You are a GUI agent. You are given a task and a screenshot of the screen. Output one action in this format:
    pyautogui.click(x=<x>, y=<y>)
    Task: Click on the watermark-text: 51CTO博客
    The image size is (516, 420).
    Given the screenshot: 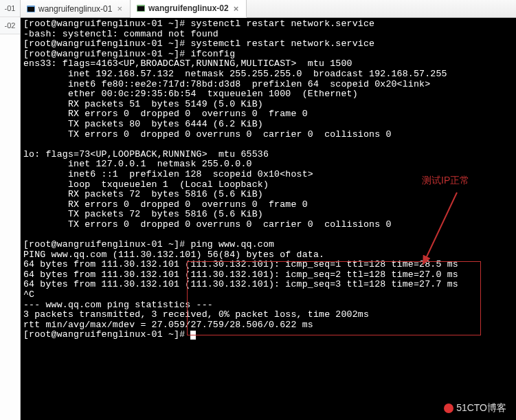 What is the action you would take?
    pyautogui.click(x=481, y=408)
    